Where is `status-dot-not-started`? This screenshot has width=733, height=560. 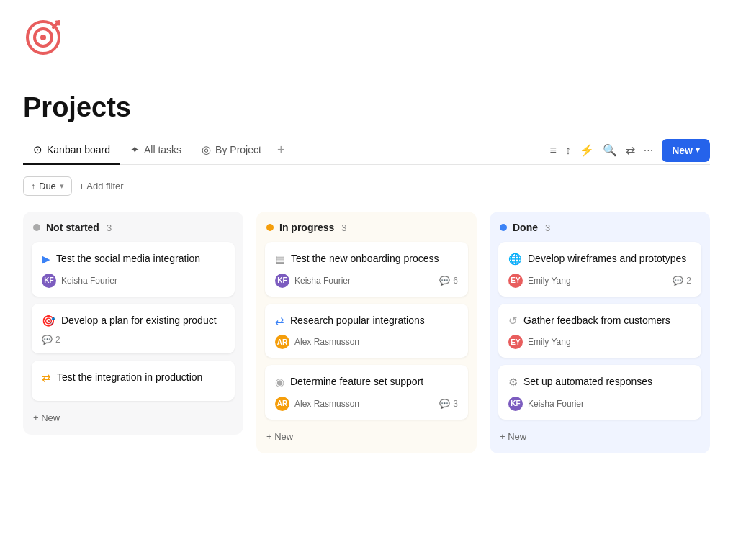 status-dot-not-started is located at coordinates (37, 227).